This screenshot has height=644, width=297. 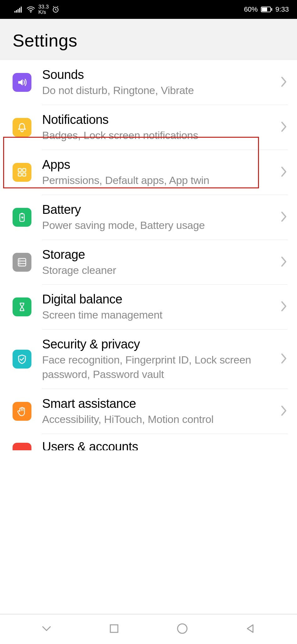 I want to click on nav-home-button, so click(x=182, y=629).